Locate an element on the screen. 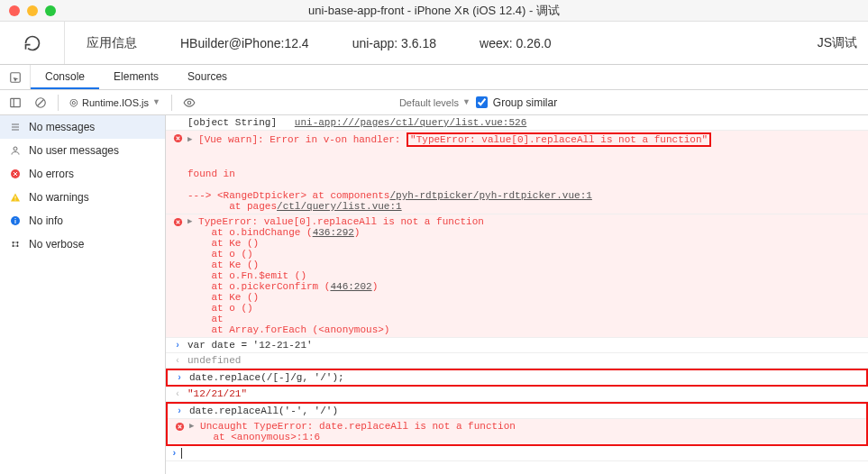 Image resolution: width=868 pixels, height=474 pixels. app-info-label: 应用信息 is located at coordinates (112, 43).